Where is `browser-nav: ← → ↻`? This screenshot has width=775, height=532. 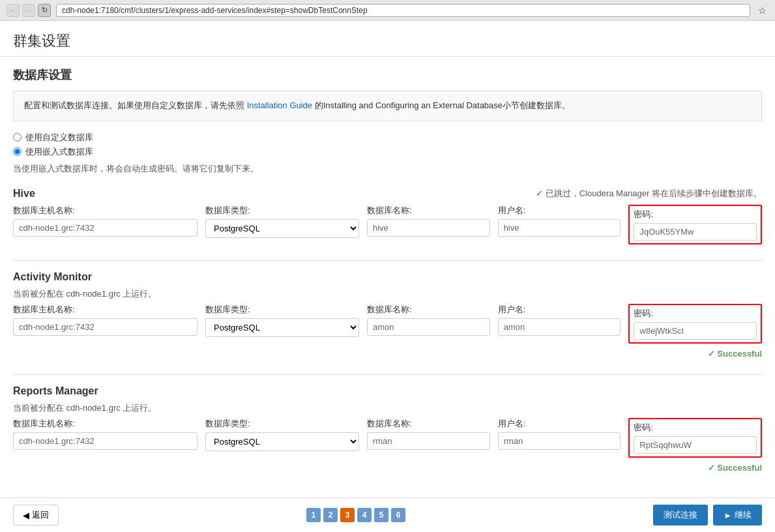 browser-nav: ← → ↻ is located at coordinates (29, 10).